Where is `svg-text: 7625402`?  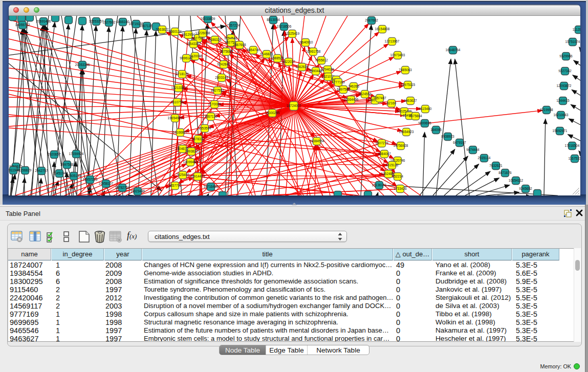
svg-text: 7625402 is located at coordinates (183, 175).